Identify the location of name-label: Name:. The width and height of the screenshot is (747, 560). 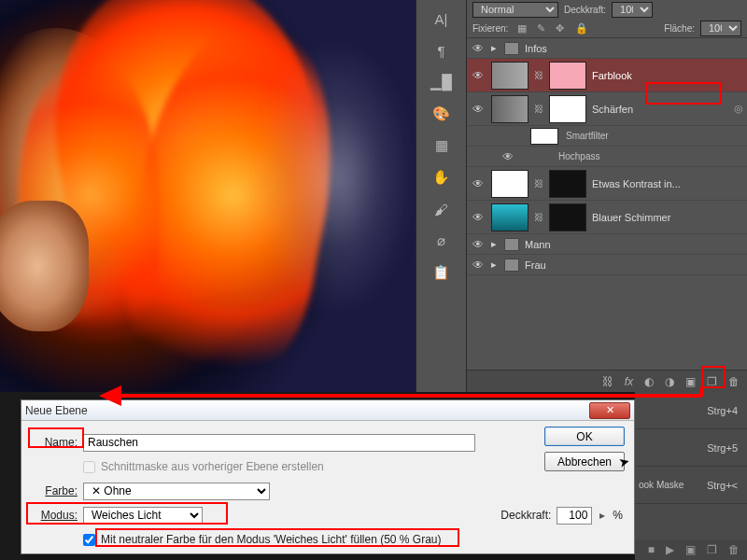
(55, 442).